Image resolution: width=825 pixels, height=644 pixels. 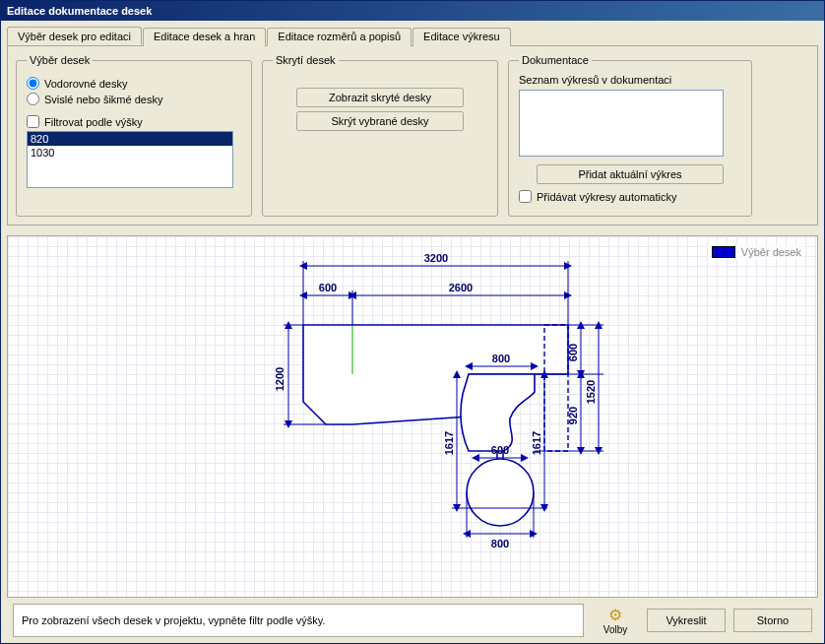 I want to click on radio-vertical-label: Svislé nebo šikmé desky, so click(x=103, y=99).